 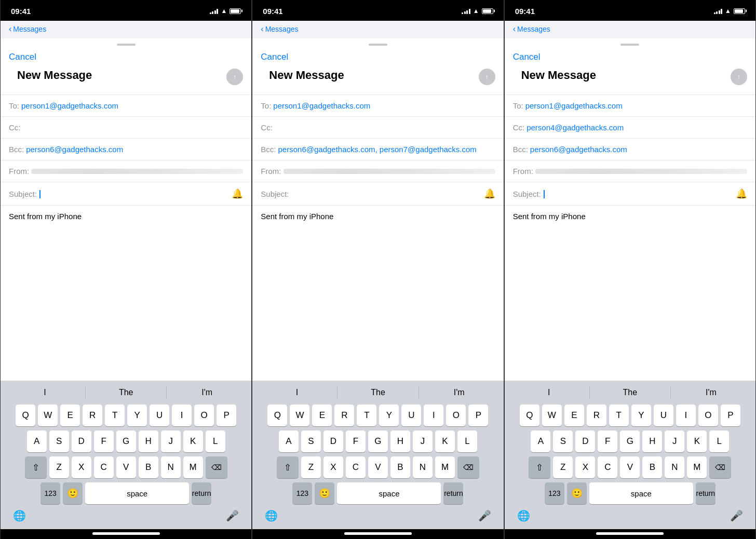 What do you see at coordinates (70, 415) in the screenshot?
I see `key-e-1: E` at bounding box center [70, 415].